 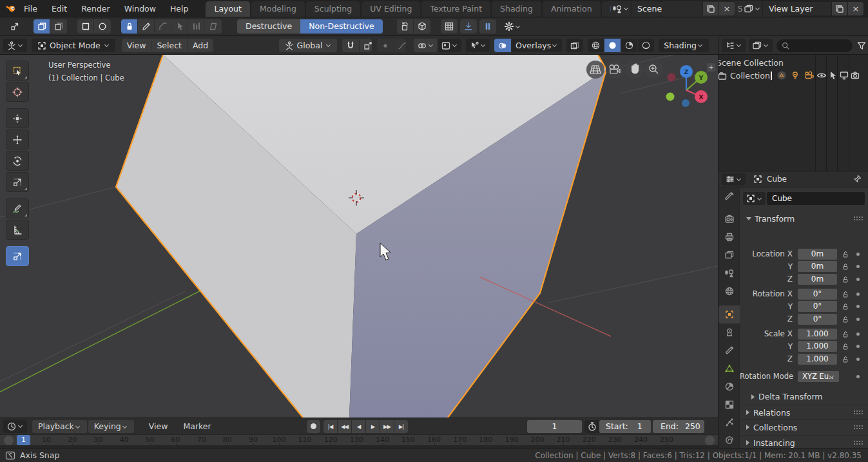 I want to click on proportional-falloff-button, so click(x=400, y=45).